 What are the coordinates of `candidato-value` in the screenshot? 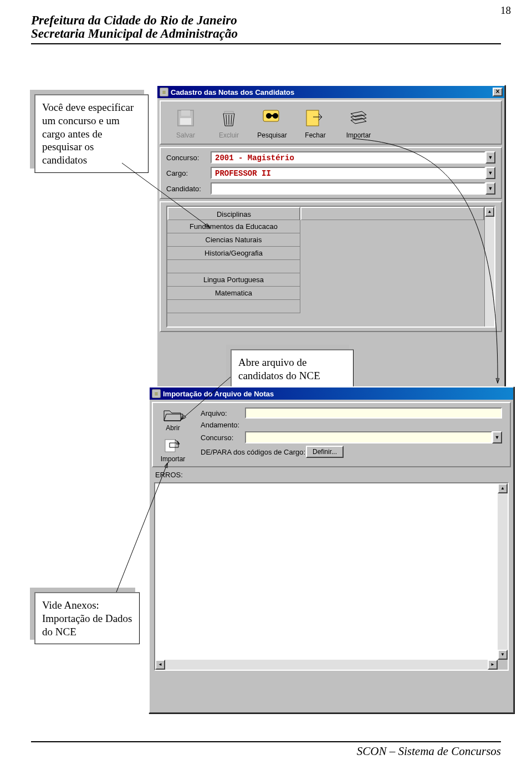 It's located at (348, 188).